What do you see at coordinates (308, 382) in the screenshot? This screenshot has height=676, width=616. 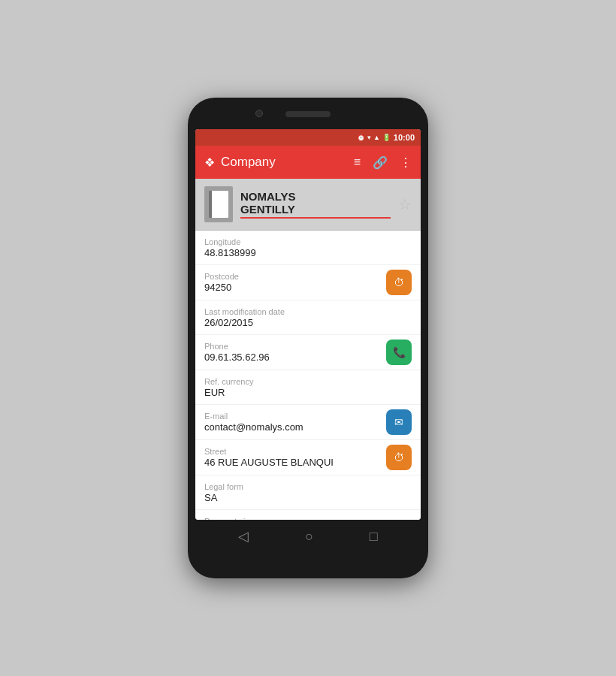 I see `field-currency-label: Ref. currency` at bounding box center [308, 382].